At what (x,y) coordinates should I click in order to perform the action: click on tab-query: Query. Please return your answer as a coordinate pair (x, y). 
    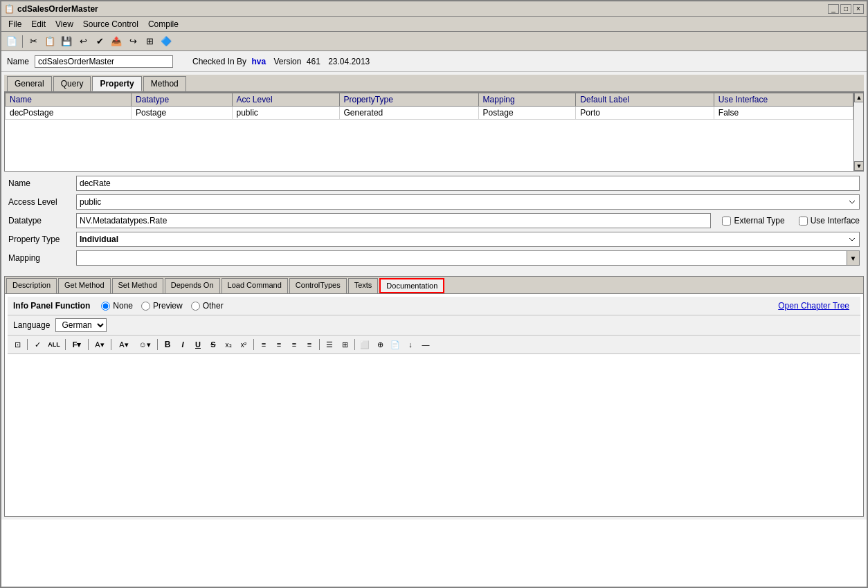
    Looking at the image, I should click on (72, 84).